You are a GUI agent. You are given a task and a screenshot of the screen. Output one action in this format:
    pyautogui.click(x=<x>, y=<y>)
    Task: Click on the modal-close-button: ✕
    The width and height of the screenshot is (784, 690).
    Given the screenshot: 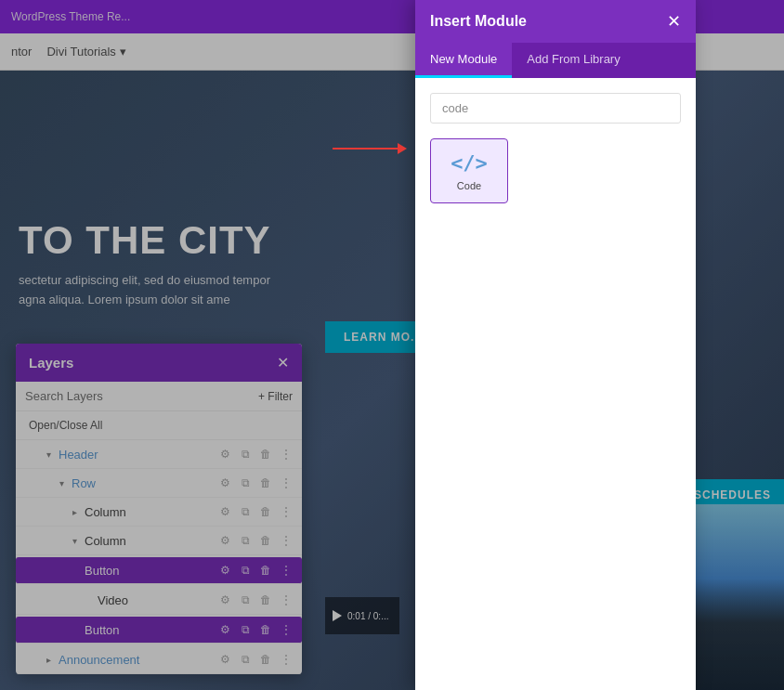 What is the action you would take?
    pyautogui.click(x=674, y=21)
    